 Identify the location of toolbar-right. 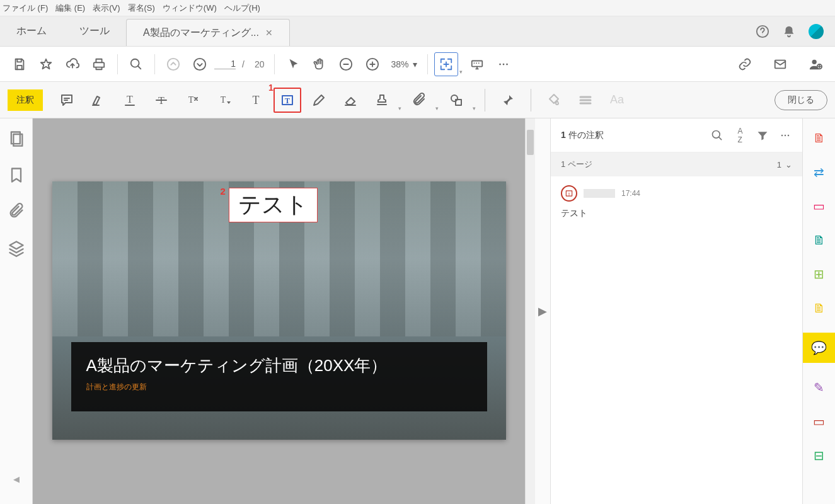
(780, 64).